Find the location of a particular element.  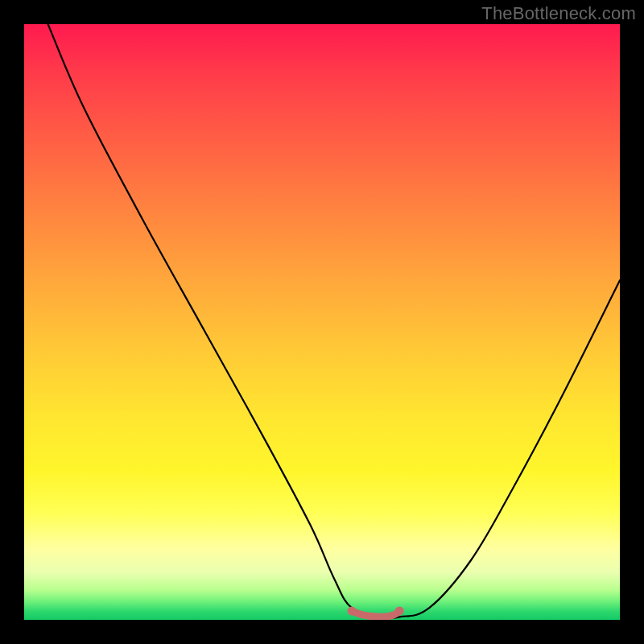

highlight-end-dot-left is located at coordinates (353, 610).